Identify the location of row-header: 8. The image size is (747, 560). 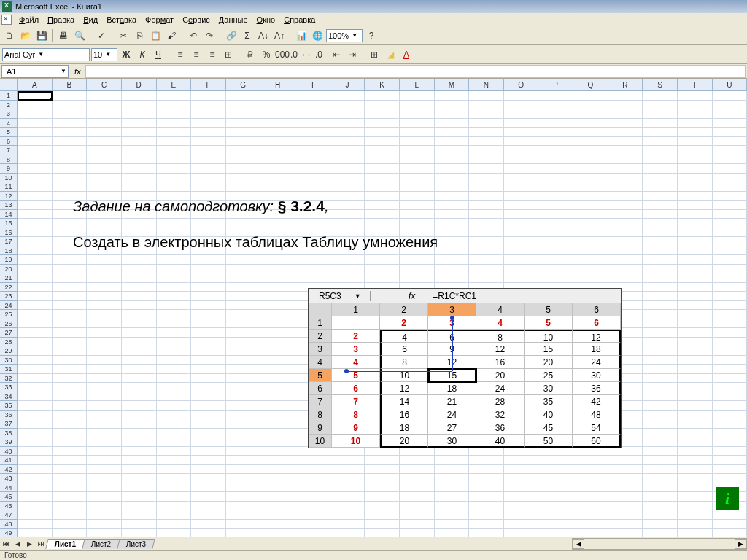
(9, 160).